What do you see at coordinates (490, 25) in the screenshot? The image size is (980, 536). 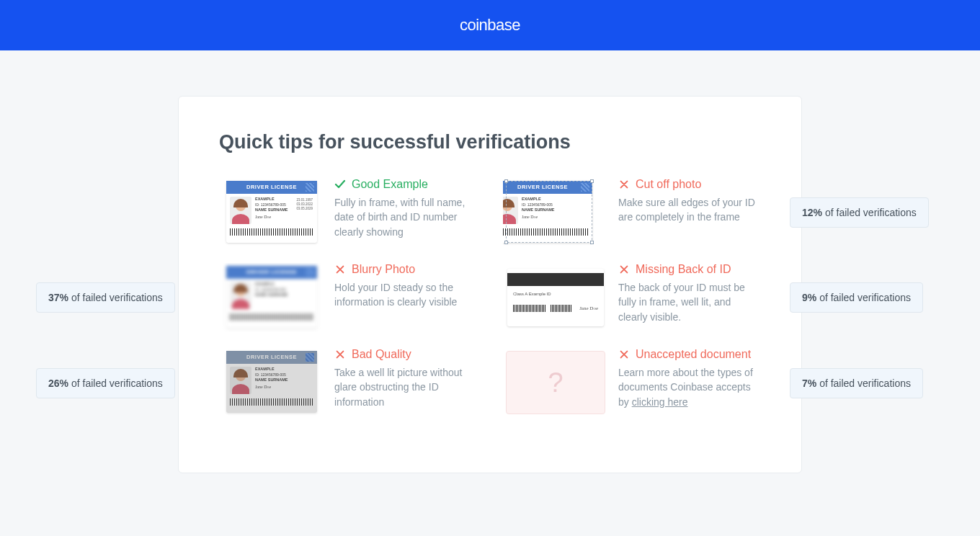 I see `header: coinbase` at bounding box center [490, 25].